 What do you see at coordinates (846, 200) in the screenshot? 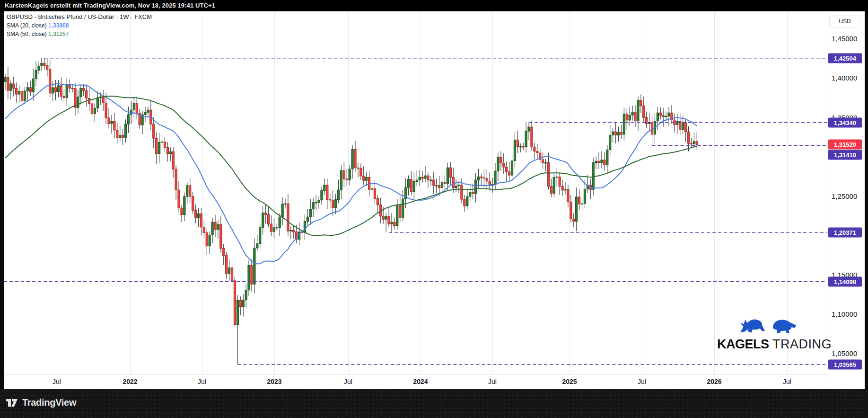
I see `price-axis: USD 1,450001,400001,350001,250001,150001…` at bounding box center [846, 200].